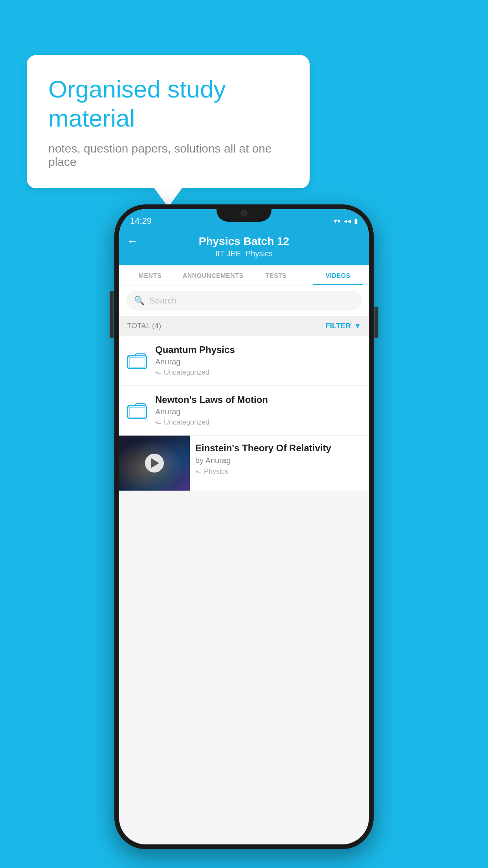 This screenshot has width=488, height=868. I want to click on signal-icon: ◂◂, so click(347, 221).